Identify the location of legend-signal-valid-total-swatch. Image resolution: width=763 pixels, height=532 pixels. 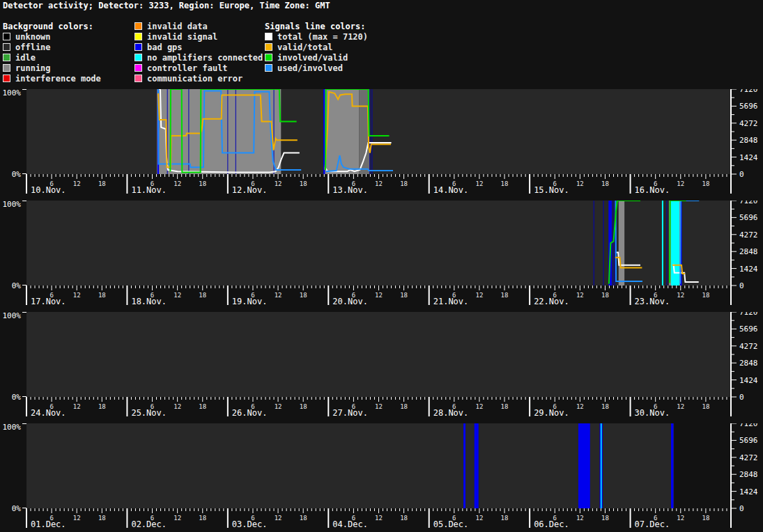
(269, 47).